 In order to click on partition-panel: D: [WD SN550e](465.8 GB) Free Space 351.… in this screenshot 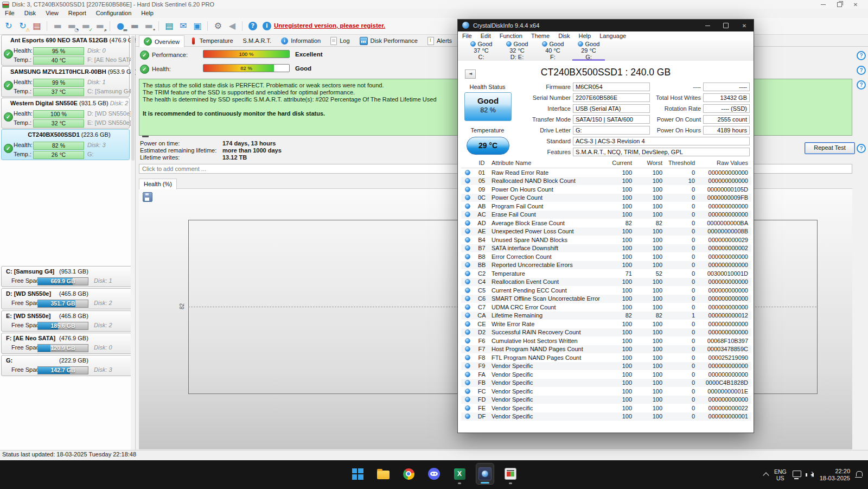, I will do `click(66, 299)`.